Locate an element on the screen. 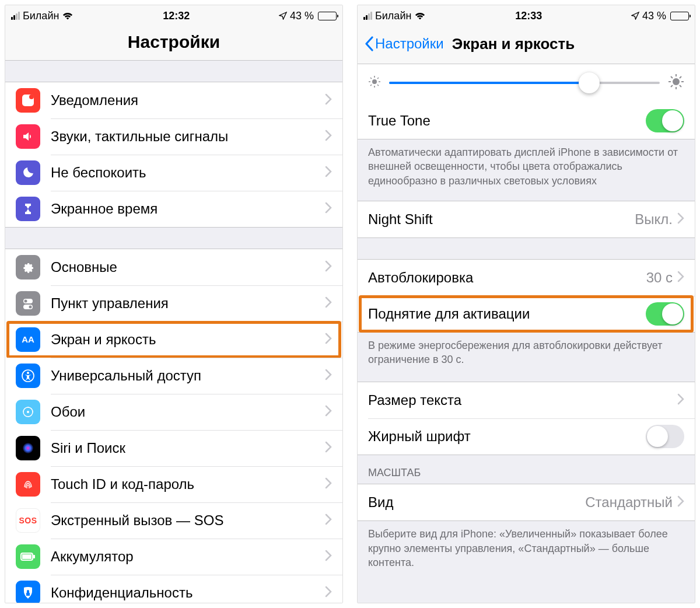  sun-small-icon is located at coordinates (374, 83).